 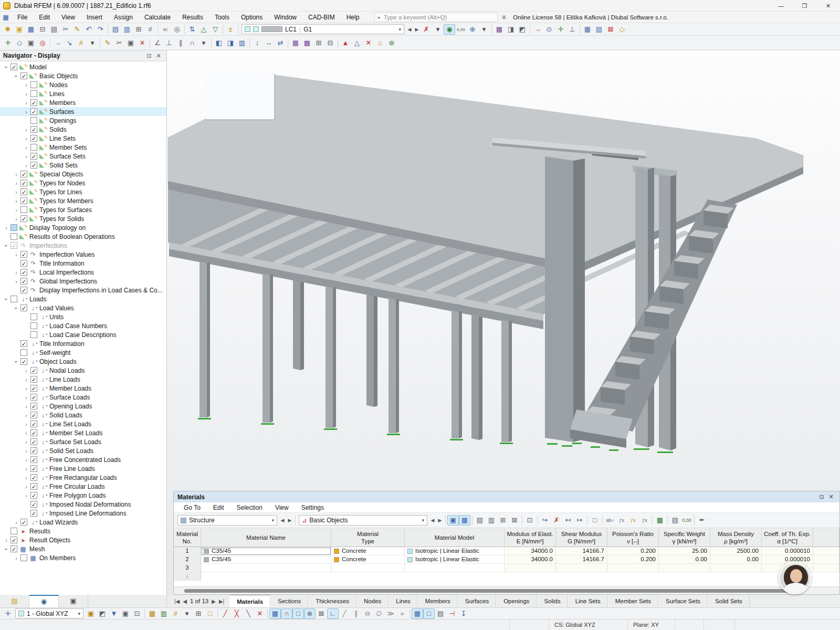 I want to click on numbering-icon: #, so click(x=81, y=43).